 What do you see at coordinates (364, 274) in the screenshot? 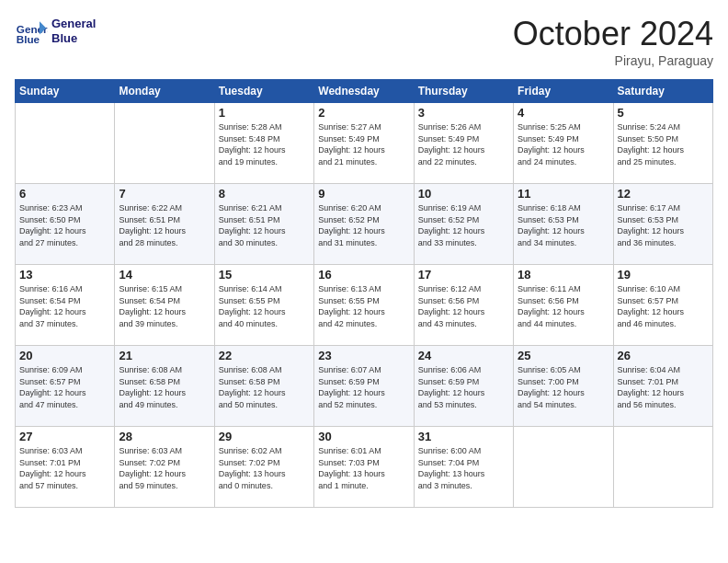
I see `day-number: 16` at bounding box center [364, 274].